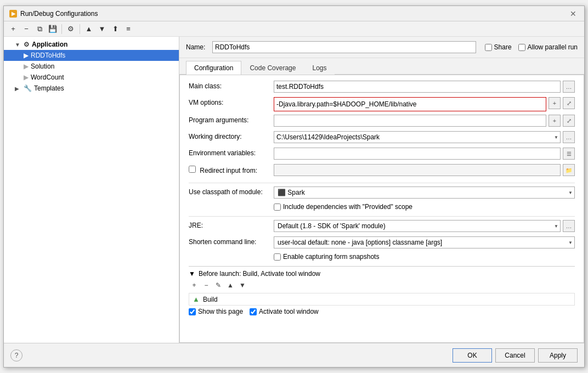  Describe the element at coordinates (16, 355) in the screenshot. I see `help-button: ?` at that location.